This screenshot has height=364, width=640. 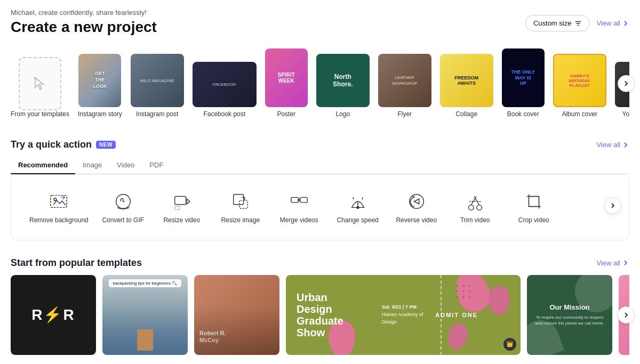 I want to click on template-label: Poster, so click(x=286, y=114).